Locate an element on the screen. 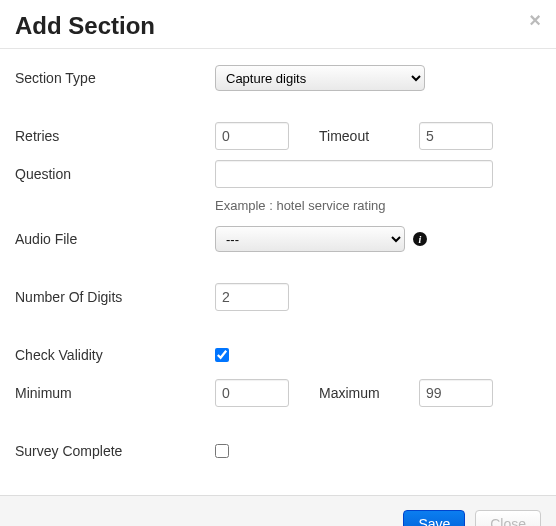 The width and height of the screenshot is (556, 526). close-icon: × is located at coordinates (535, 20).